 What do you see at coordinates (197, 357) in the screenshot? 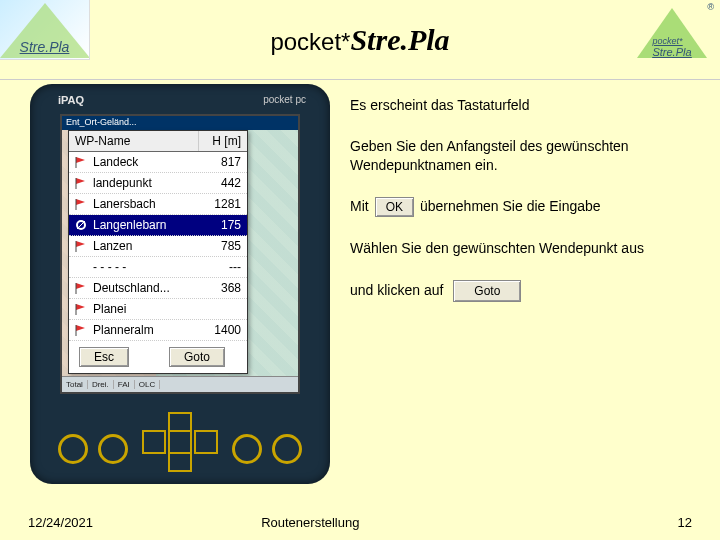
I see `goto-button: Goto` at bounding box center [197, 357].